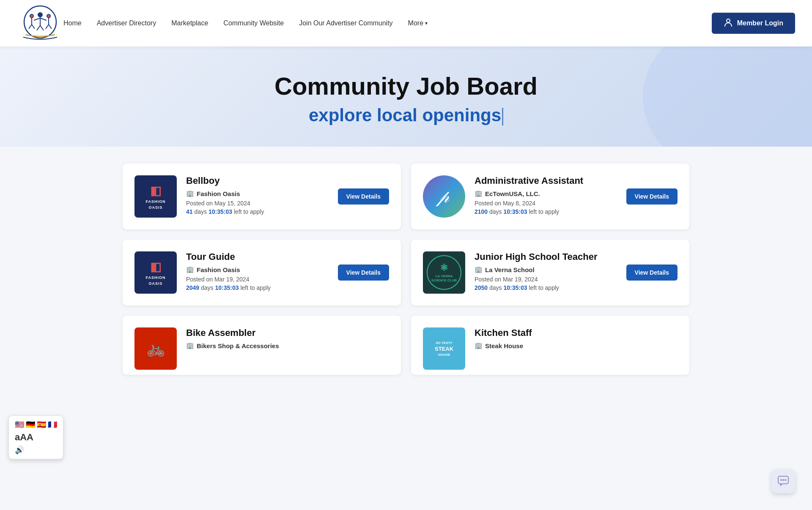 This screenshot has width=812, height=510. What do you see at coordinates (255, 181) in the screenshot?
I see `job-title: Bellboy` at bounding box center [255, 181].